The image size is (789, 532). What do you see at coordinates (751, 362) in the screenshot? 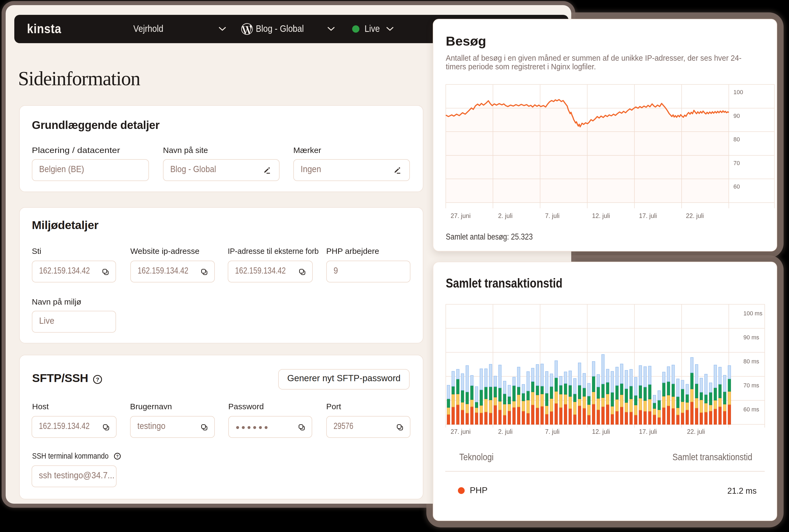
I see `svg-text: 80 ms` at bounding box center [751, 362].